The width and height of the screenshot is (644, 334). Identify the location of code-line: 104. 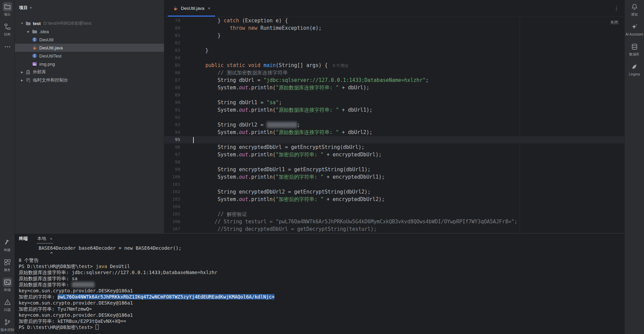
(394, 207).